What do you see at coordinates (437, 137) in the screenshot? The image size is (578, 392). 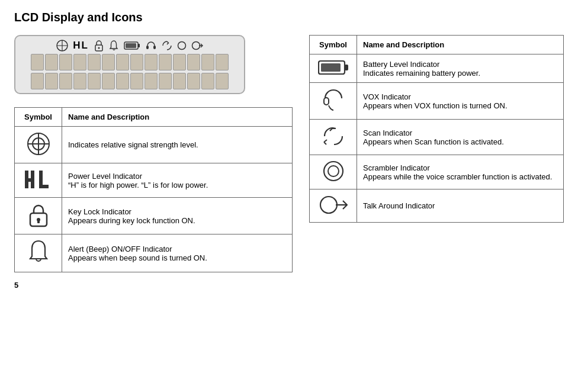 I see `table-row: Scan IndicatorAppears when Scan function…` at bounding box center [437, 137].